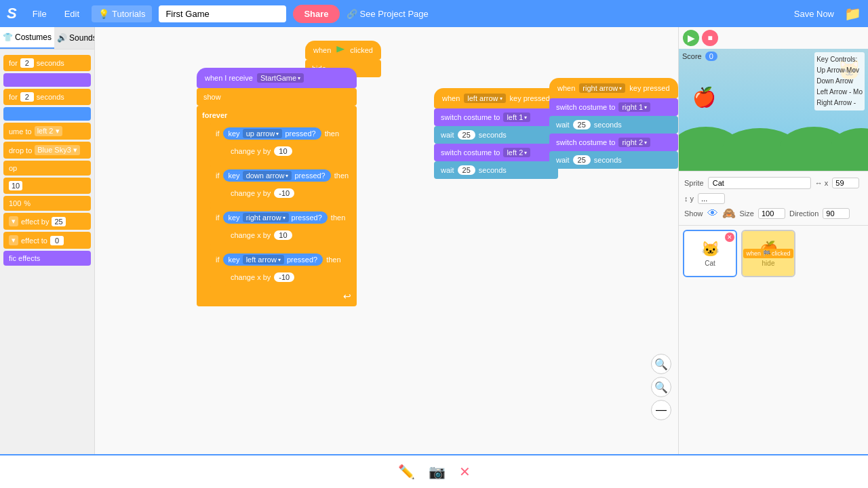  I want to click on if-up-arrow: if key up arrow ▾ pressed? then change y…, so click(283, 142).